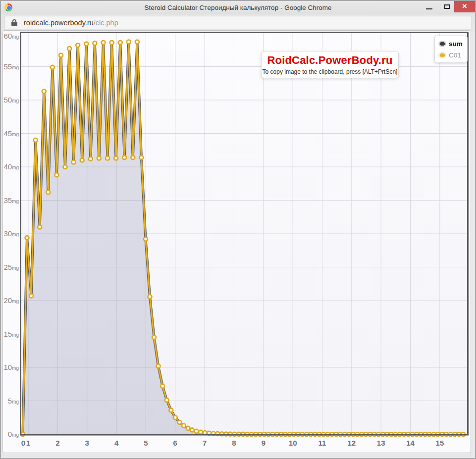 This screenshot has height=459, width=476. What do you see at coordinates (13, 401) in the screenshot?
I see `svg-text: 5mg` at bounding box center [13, 401].